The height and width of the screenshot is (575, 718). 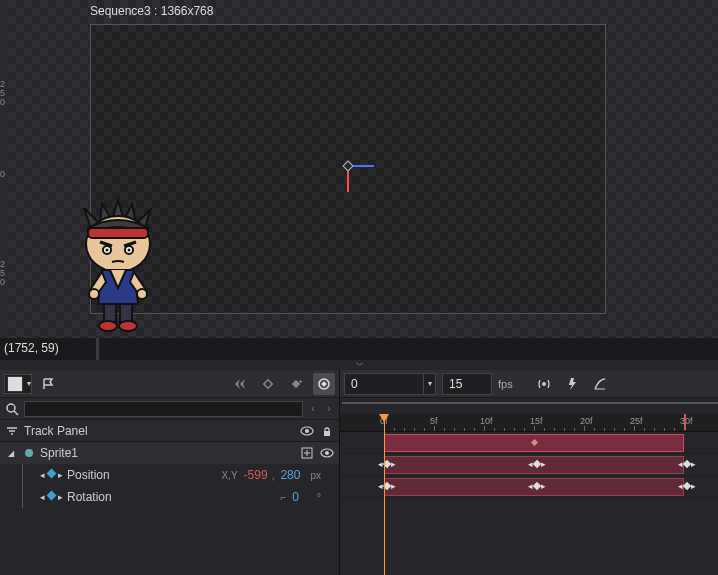 I want to click on auto-key-icon, so click(x=324, y=384).